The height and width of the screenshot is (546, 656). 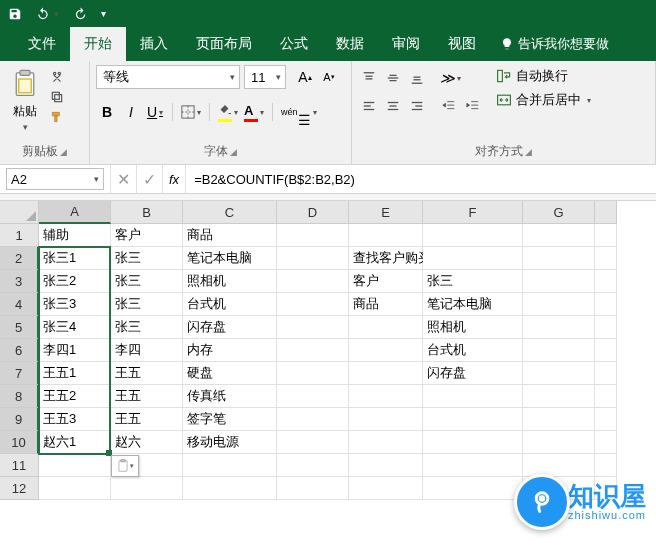 What do you see at coordinates (75, 374) in the screenshot?
I see `cell: 王五1` at bounding box center [75, 374].